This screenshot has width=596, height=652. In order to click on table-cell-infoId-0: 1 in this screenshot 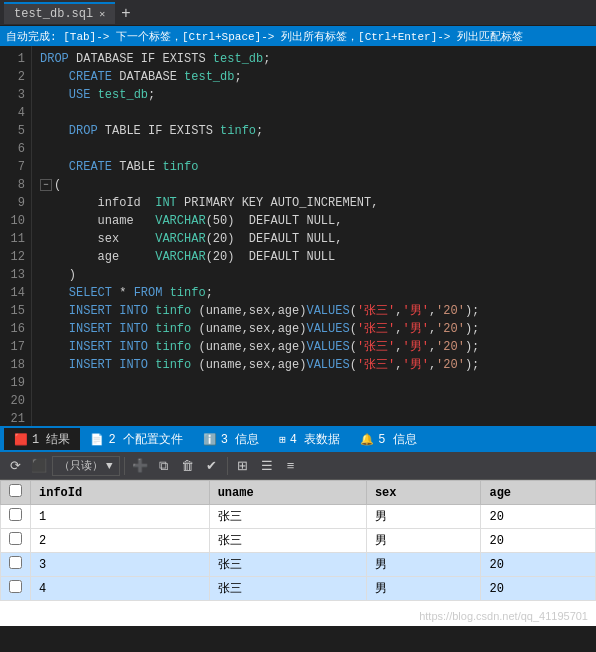, I will do `click(120, 517)`.